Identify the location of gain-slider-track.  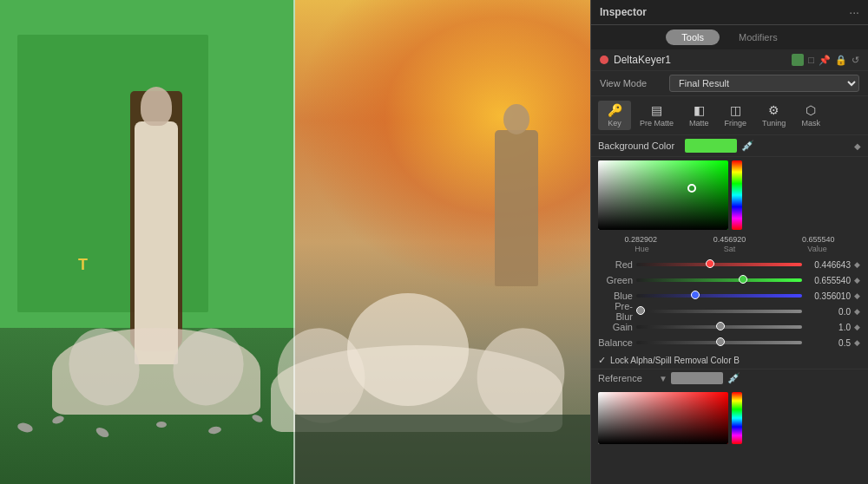
(719, 327).